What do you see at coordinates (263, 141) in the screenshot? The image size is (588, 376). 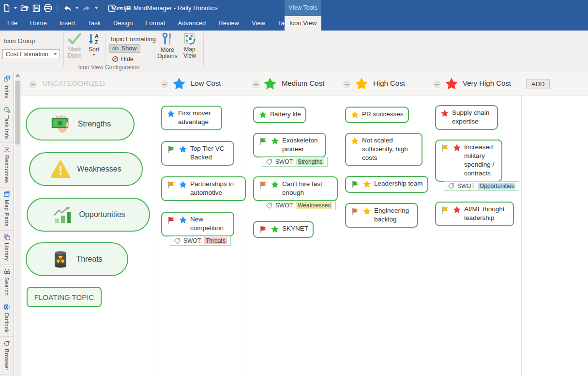 I see `green-flag-icon` at bounding box center [263, 141].